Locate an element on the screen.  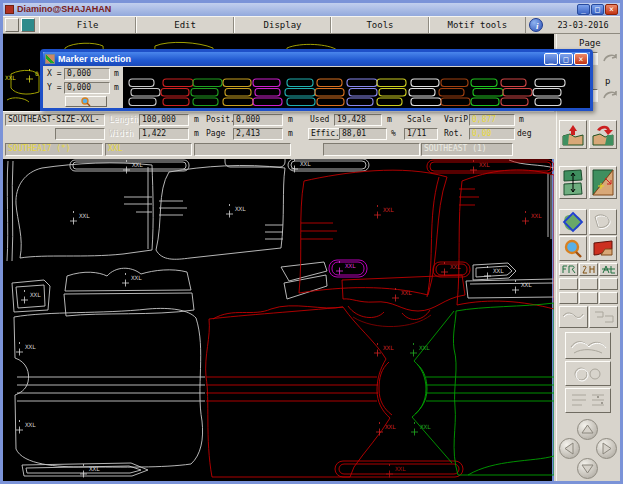
piece-diagonal-split-icon is located at coordinates (603, 182).